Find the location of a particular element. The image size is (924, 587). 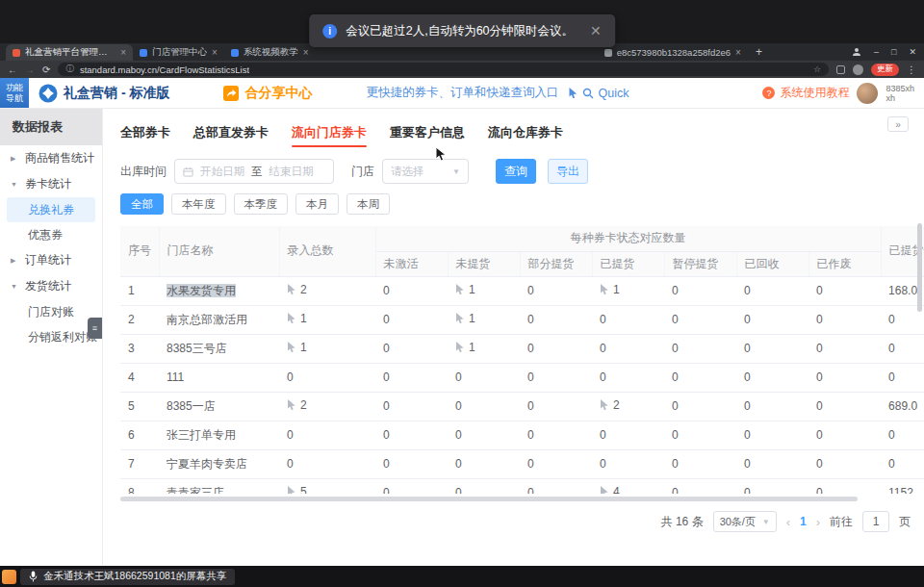

store-select: 请选择 ▼ is located at coordinates (425, 171).